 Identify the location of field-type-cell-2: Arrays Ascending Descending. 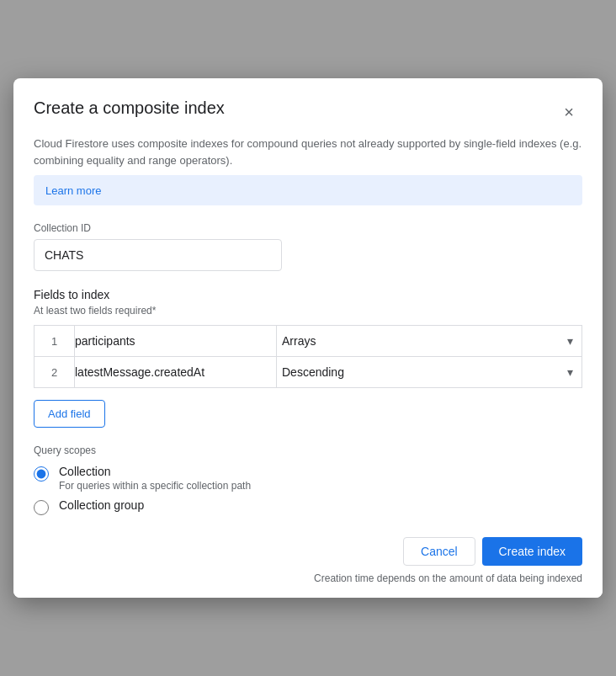
(429, 372).